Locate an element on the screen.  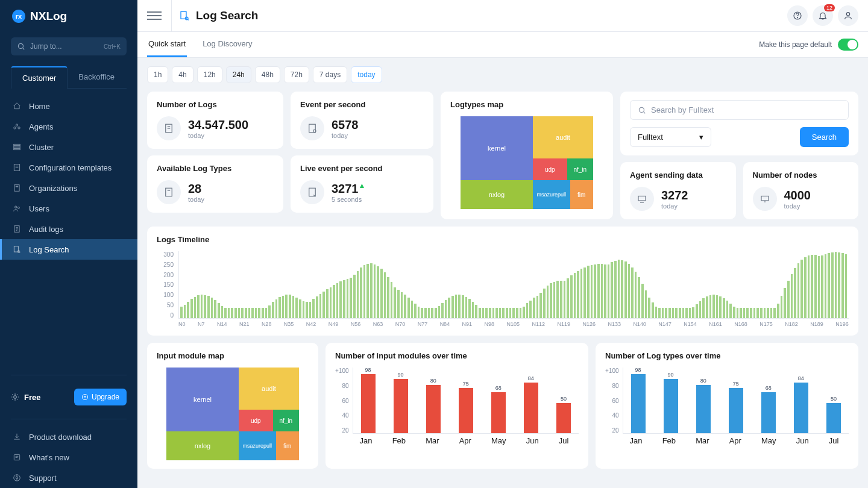
nav-home: Home is located at coordinates (69, 106).